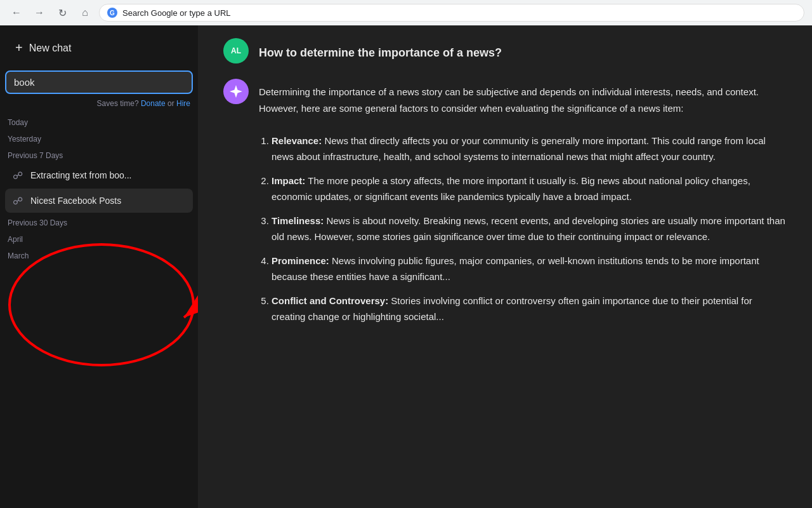  What do you see at coordinates (85, 13) in the screenshot?
I see `home-button: ⌂` at bounding box center [85, 13].